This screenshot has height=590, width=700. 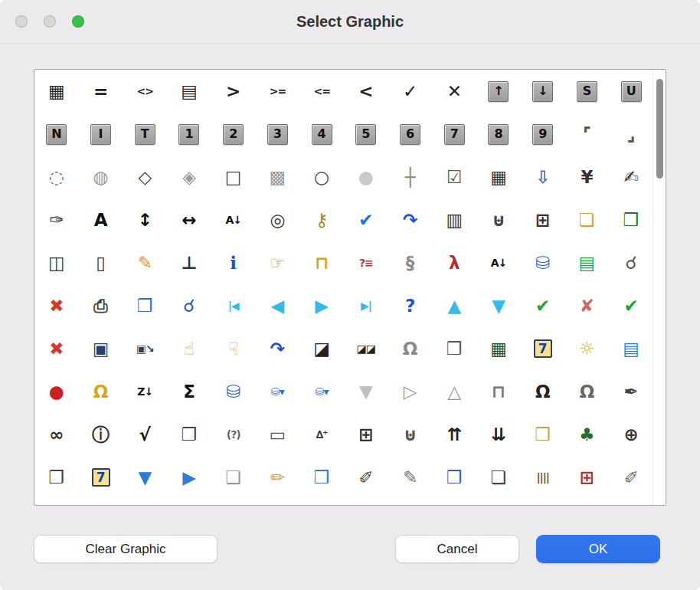 I want to click on database-menu2-icon: ⛁▾, so click(x=322, y=392).